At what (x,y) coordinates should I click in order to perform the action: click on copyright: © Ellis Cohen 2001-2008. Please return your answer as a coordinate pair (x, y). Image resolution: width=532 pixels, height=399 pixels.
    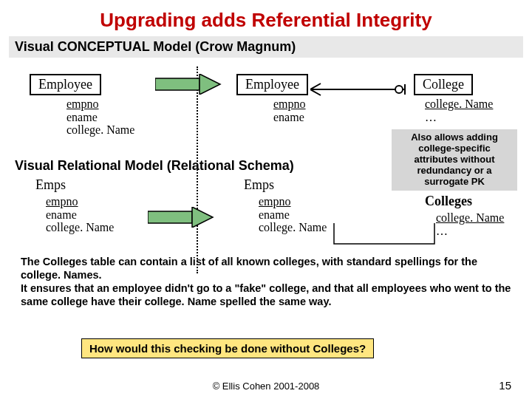
    Looking at the image, I should click on (266, 386).